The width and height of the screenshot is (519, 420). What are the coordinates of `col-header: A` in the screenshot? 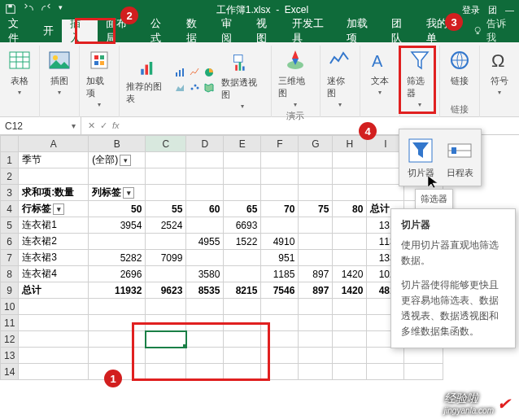 It's located at (54, 144).